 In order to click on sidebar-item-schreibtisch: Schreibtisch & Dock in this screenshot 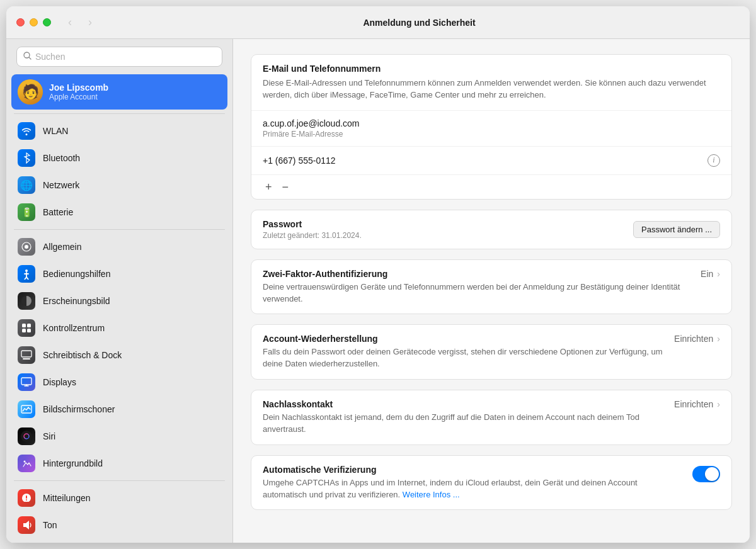, I will do `click(120, 355)`.